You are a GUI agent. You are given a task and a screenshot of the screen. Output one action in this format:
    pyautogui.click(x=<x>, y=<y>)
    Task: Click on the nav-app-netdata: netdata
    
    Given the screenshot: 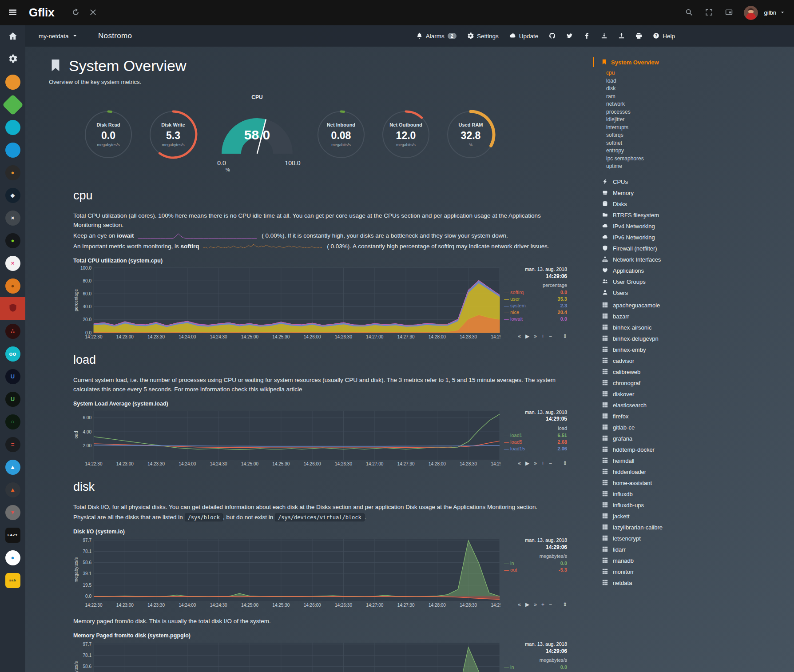 What is the action you would take?
    pyautogui.click(x=694, y=583)
    